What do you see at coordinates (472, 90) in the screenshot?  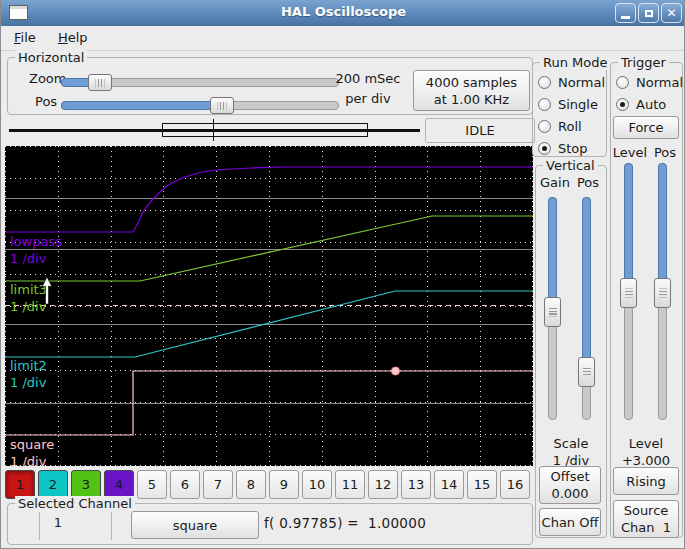 I see `sample-rate-button: 4000 samples at 1.00 KHz` at bounding box center [472, 90].